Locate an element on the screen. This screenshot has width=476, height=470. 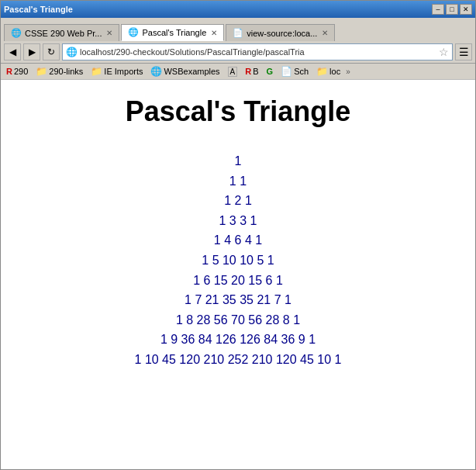
address-text: localhost/290-checkout/Solutions/PascalT… is located at coordinates (258, 52).